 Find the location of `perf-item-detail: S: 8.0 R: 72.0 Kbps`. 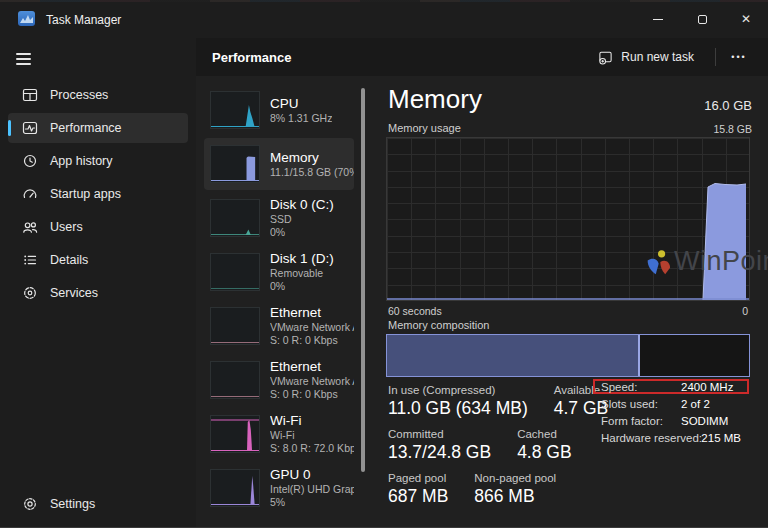

perf-item-detail: S: 8.0 R: 72.0 Kbps is located at coordinates (312, 448).